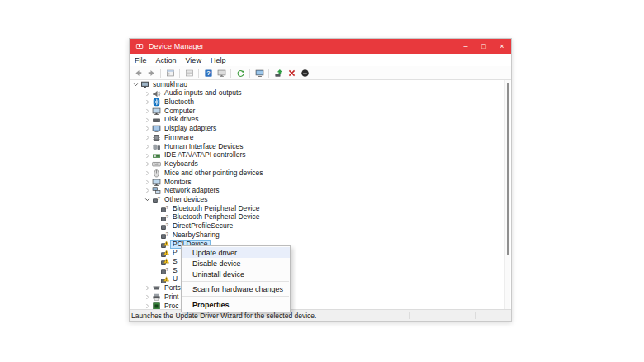 The image size is (644, 362). What do you see at coordinates (190, 73) in the screenshot?
I see `export-list-icon` at bounding box center [190, 73].